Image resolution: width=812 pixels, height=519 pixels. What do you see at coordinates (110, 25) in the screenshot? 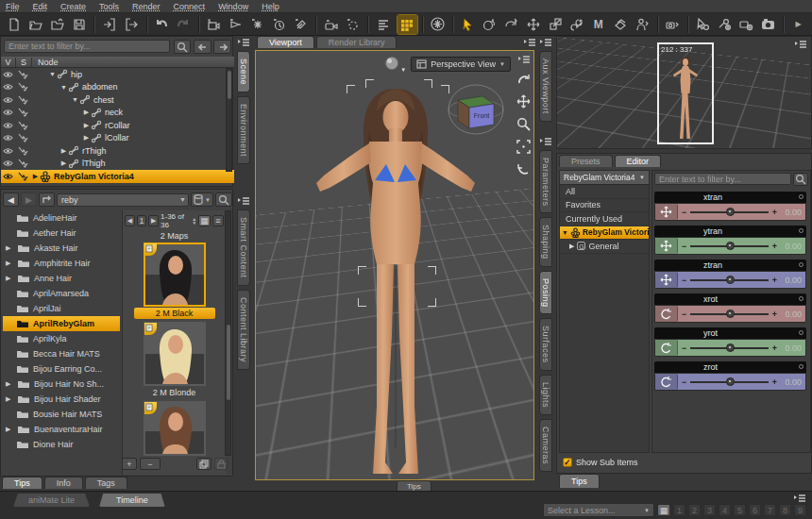
I see `import-icon` at bounding box center [110, 25].